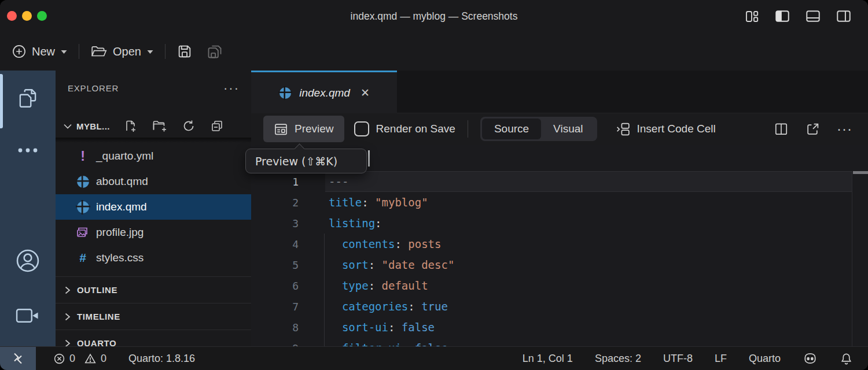 This screenshot has height=370, width=868. I want to click on code-line-5: 5 sort: "date desc", so click(552, 265).